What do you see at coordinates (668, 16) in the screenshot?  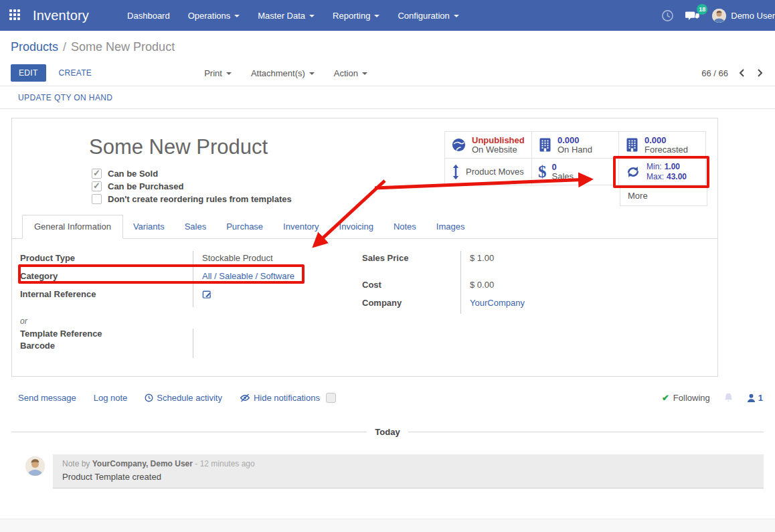 I see `activities-clock-icon` at bounding box center [668, 16].